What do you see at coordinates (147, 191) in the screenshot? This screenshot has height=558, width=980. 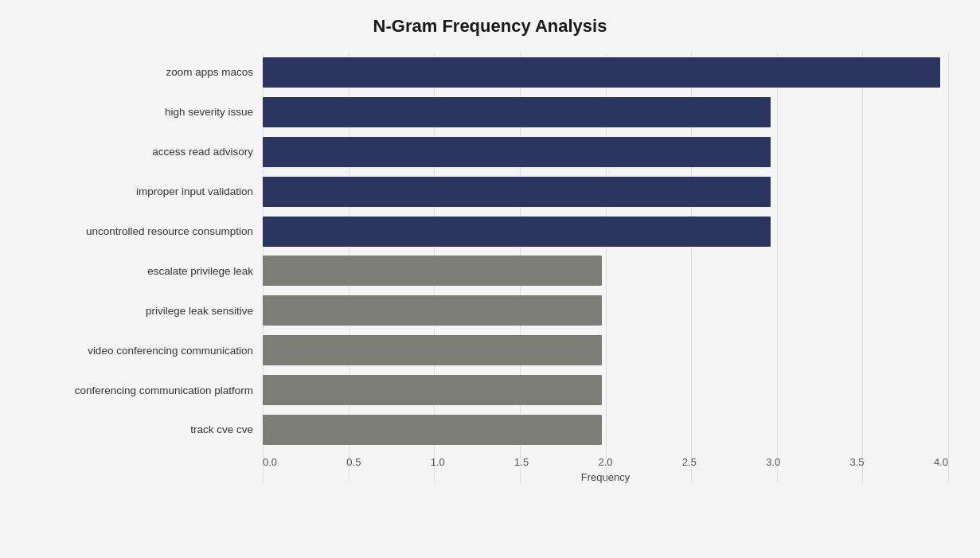 I see `bar-label: improper input validation` at bounding box center [147, 191].